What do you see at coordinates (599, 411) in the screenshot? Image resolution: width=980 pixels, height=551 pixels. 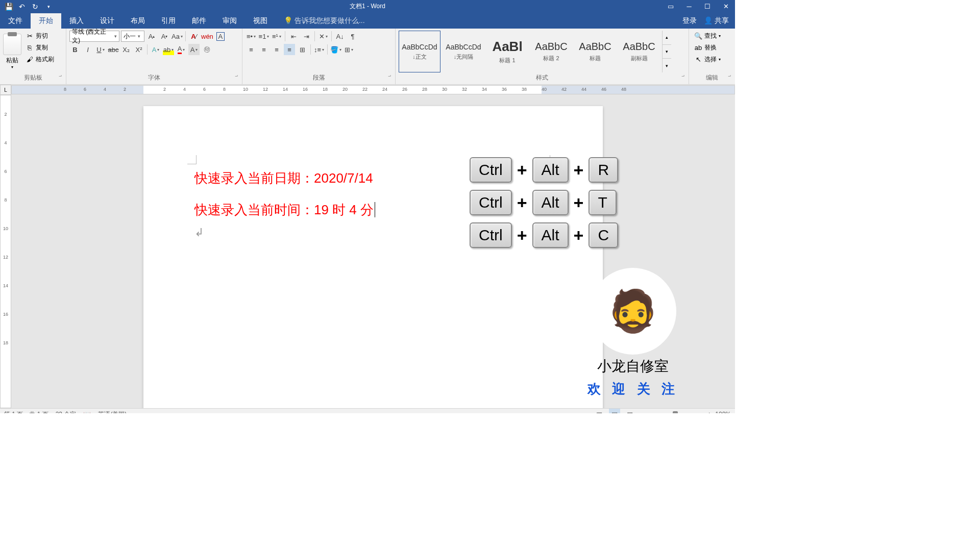 I see `read-mode-icon: ▦` at bounding box center [599, 411].